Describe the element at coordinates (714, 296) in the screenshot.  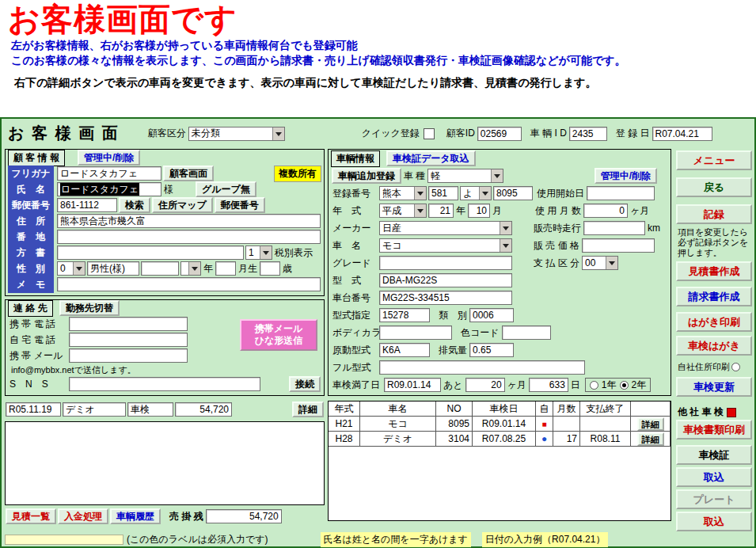
I see `invoice-button: 請求書作成` at that location.